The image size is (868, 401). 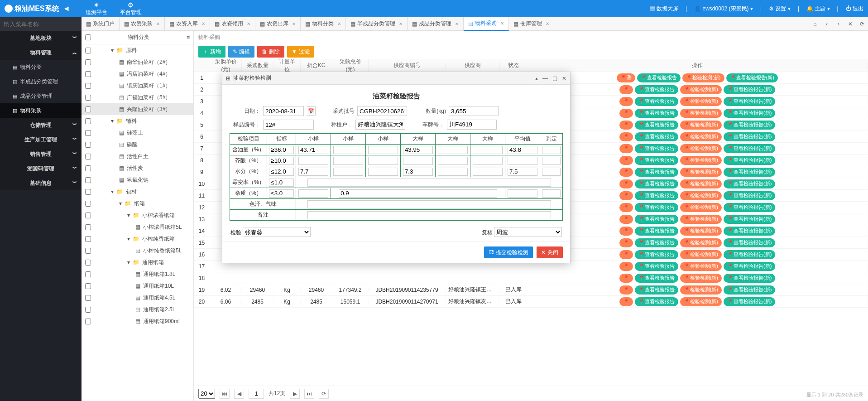 I want to click on logout-link: ⏻ 退出, so click(x=855, y=9).